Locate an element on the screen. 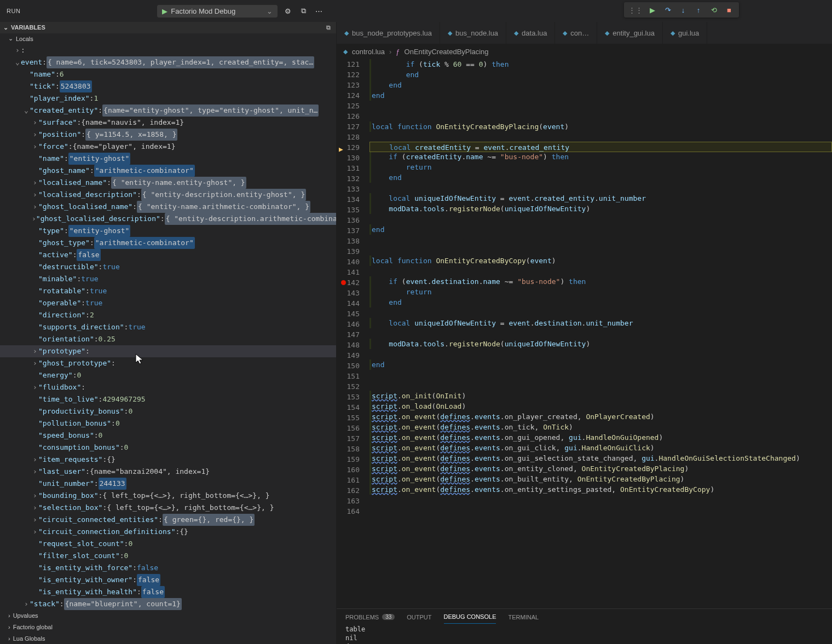 This screenshot has height=644, width=832. variable-row: ›"position": { y=1154.5, x=1858, } is located at coordinates (168, 135).